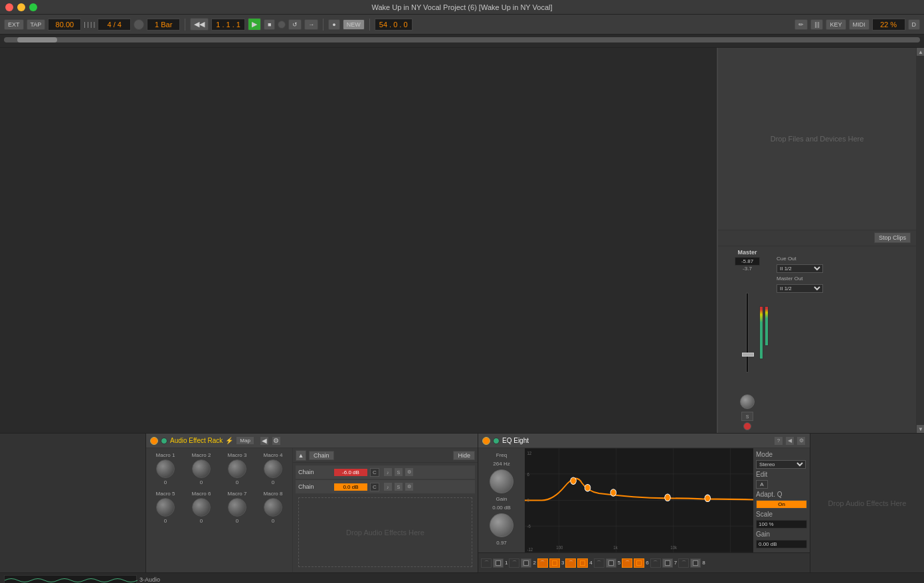 This screenshot has height=583, width=924. I want to click on eq-band-type-2: ⌒, so click(514, 563).